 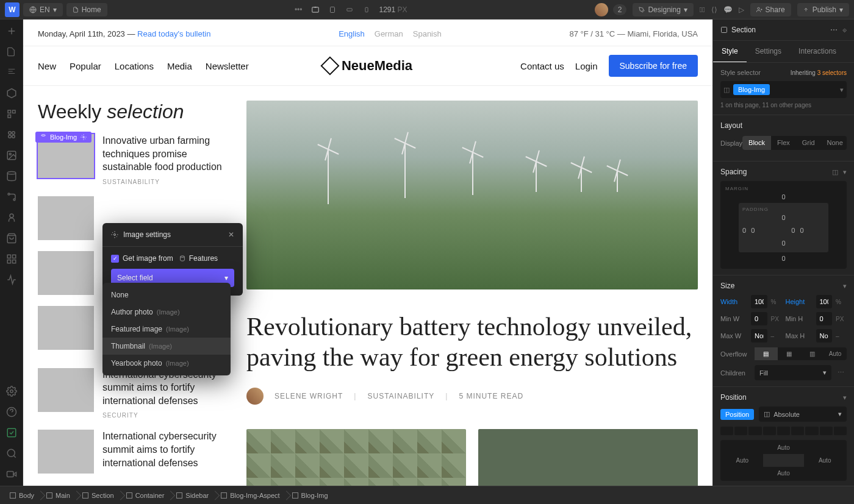 What do you see at coordinates (43, 10) in the screenshot?
I see `locale-button: EN ▾` at bounding box center [43, 10].